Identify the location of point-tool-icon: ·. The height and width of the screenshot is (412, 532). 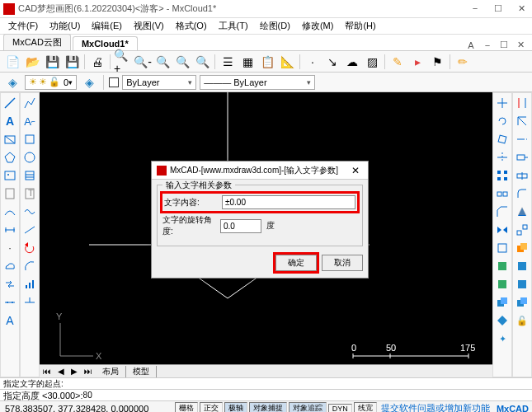
(10, 248).